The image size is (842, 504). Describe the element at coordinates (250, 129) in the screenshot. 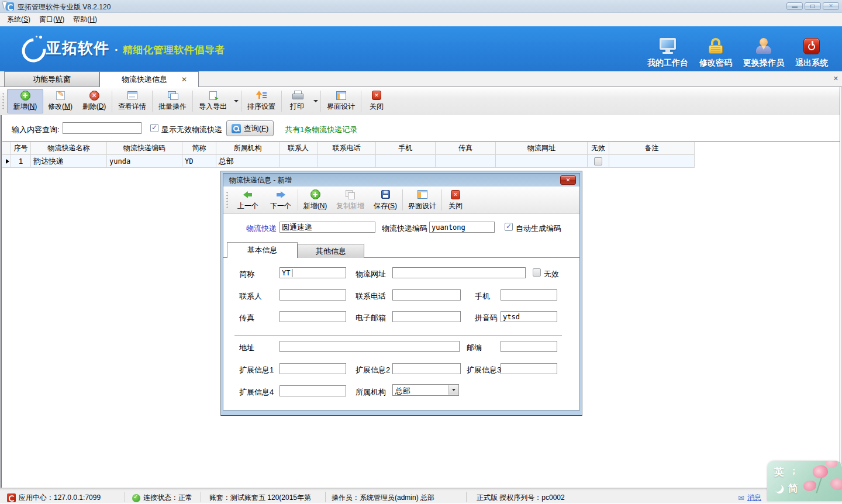

I see `search-button: 查询(F)` at that location.